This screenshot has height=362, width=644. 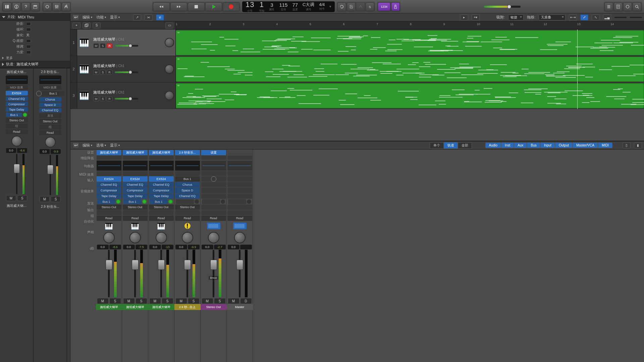 I want to click on mixer-type-tab: Input, so click(x=548, y=145).